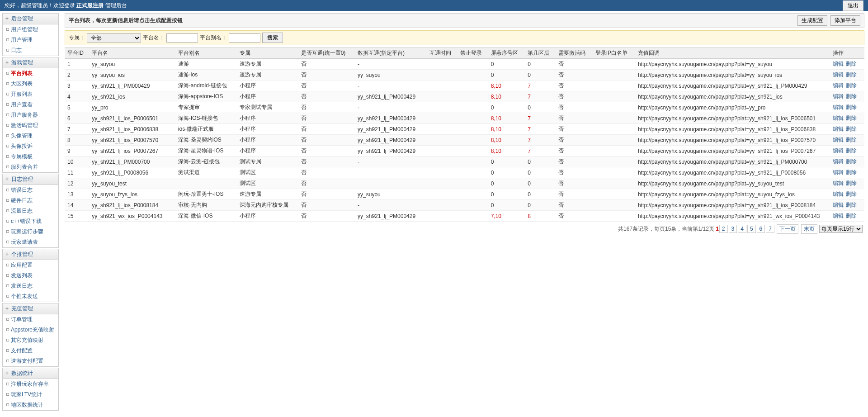  Describe the element at coordinates (31, 126) in the screenshot. I see `sidebar-item: 激活码管理` at that location.